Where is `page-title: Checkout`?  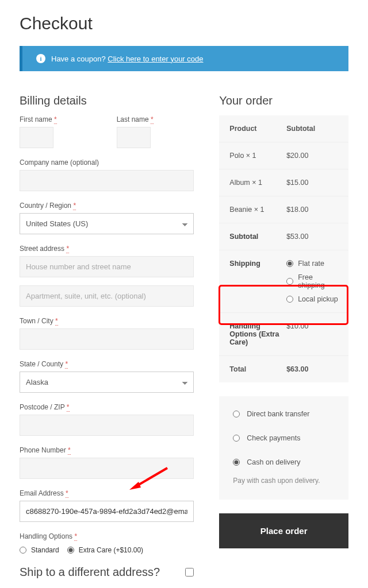
page-title: Checkout is located at coordinates (184, 24).